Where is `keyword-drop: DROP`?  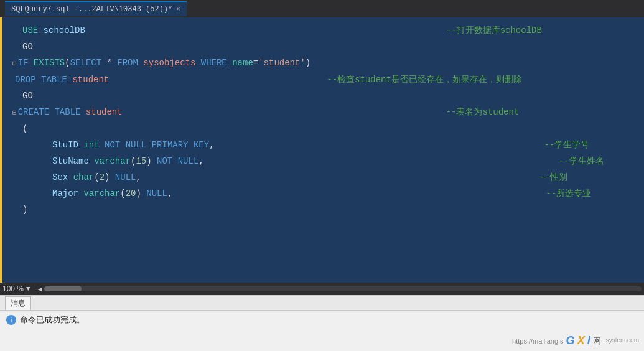
keyword-drop: DROP is located at coordinates (28, 80).